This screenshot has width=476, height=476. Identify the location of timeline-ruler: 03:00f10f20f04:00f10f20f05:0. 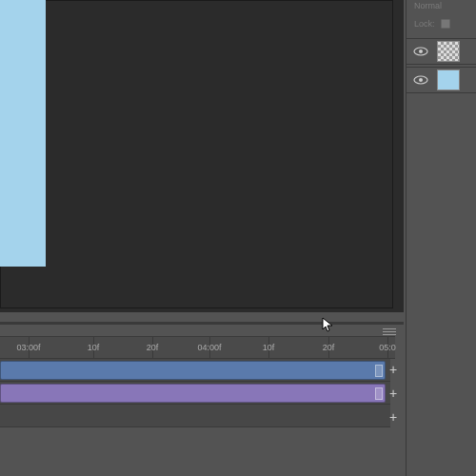
(198, 347).